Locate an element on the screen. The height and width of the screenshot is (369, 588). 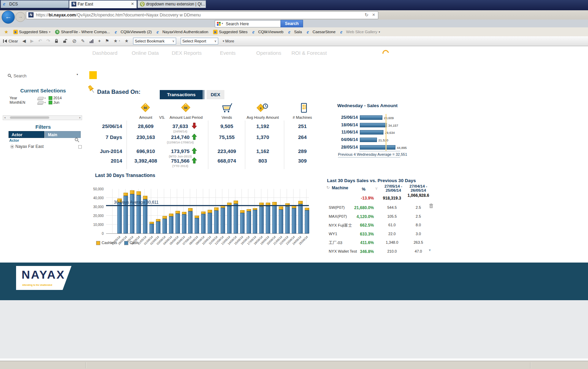
machine-previous-cell: 2.5 is located at coordinates (418, 216).